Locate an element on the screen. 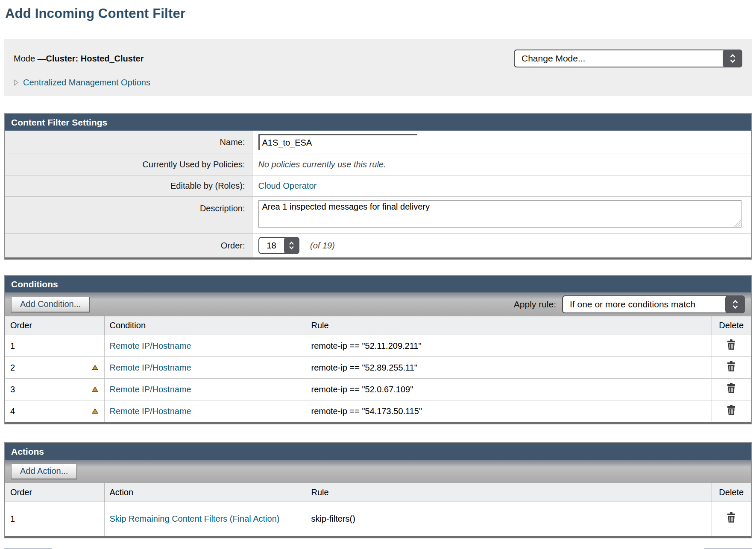  actions-header: Actions is located at coordinates (378, 452).